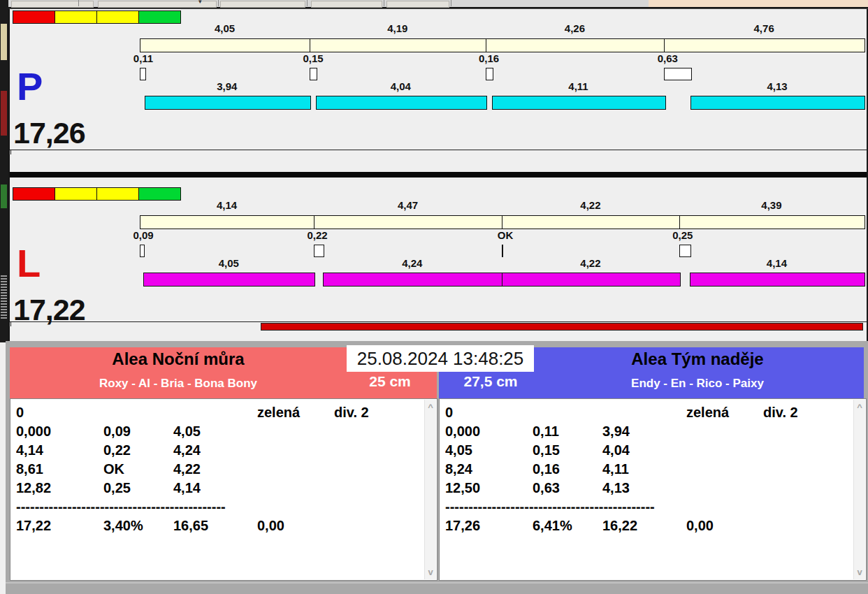  What do you see at coordinates (725, 412) in the screenshot?
I see `results-cell: zelená` at bounding box center [725, 412].